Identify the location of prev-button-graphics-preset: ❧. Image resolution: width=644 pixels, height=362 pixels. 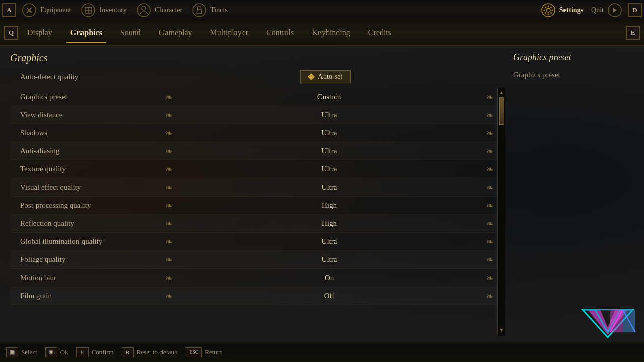
(169, 97).